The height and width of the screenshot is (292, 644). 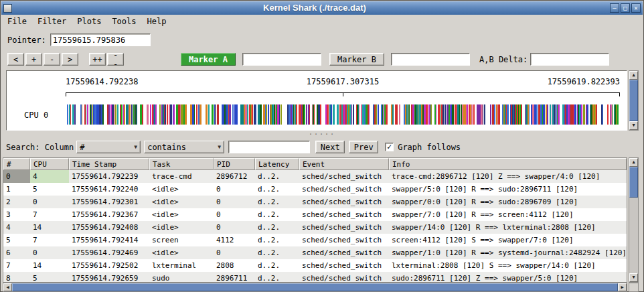 What do you see at coordinates (52, 59) in the screenshot?
I see `zoom-out-button: -` at bounding box center [52, 59].